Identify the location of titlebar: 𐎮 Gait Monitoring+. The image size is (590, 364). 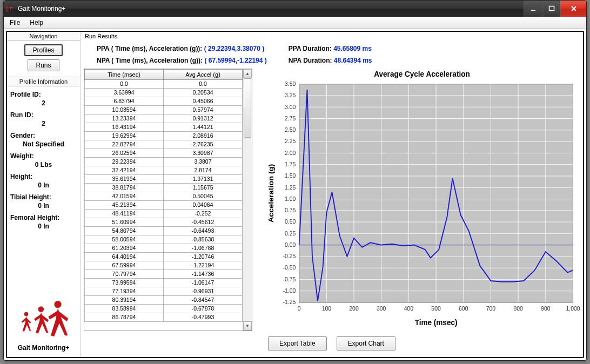
(295, 9).